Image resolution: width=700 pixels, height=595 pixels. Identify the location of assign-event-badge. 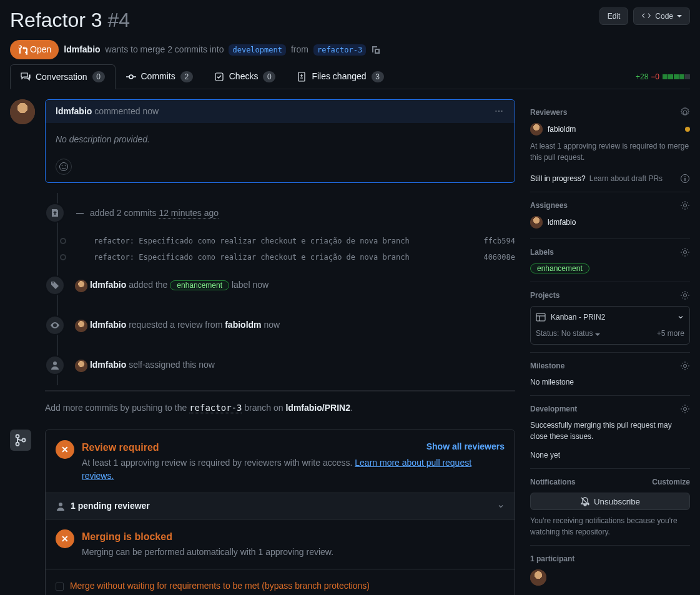
(55, 365).